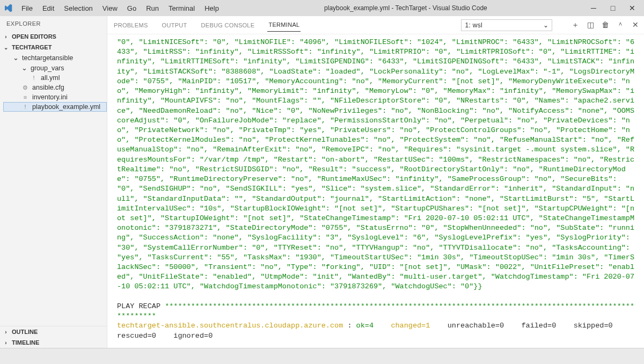  What do you see at coordinates (26, 343) in the screenshot?
I see `timeline-label: TIMELINE` at bounding box center [26, 343].